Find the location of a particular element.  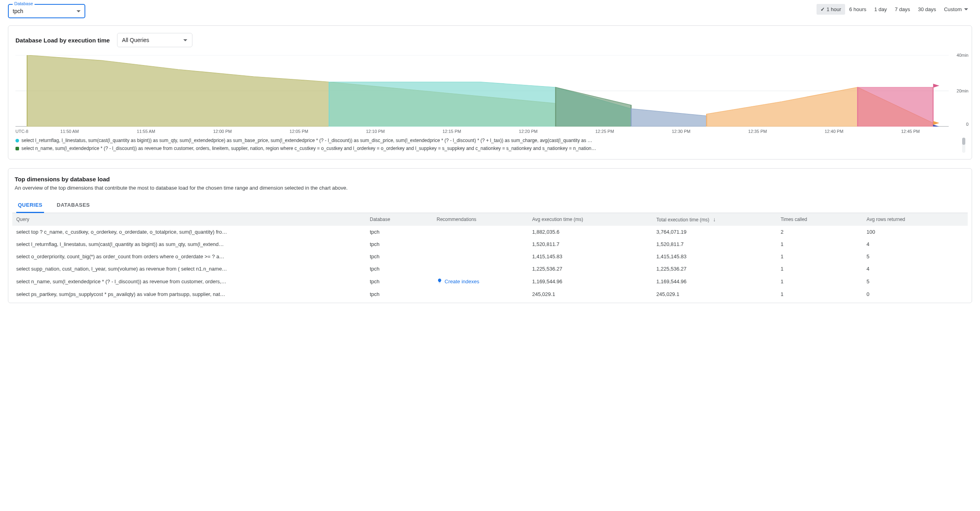

legend-scrollbar-thumb is located at coordinates (964, 141).